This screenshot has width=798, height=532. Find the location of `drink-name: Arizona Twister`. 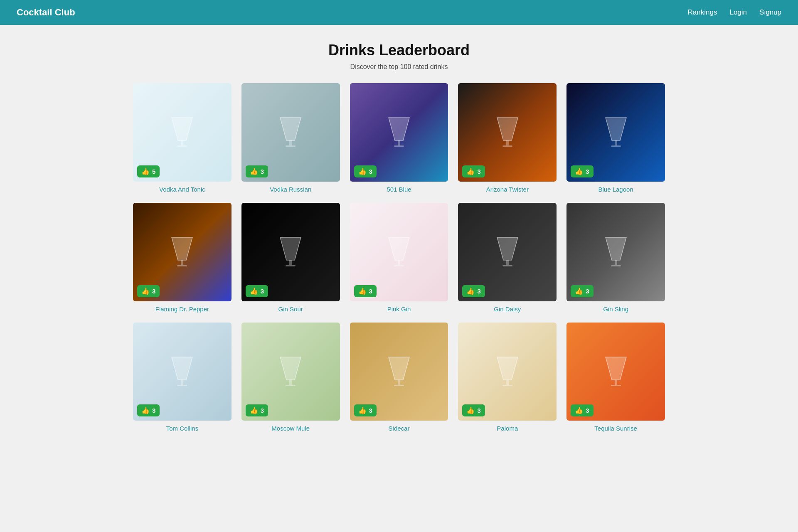

drink-name: Arizona Twister is located at coordinates (507, 190).